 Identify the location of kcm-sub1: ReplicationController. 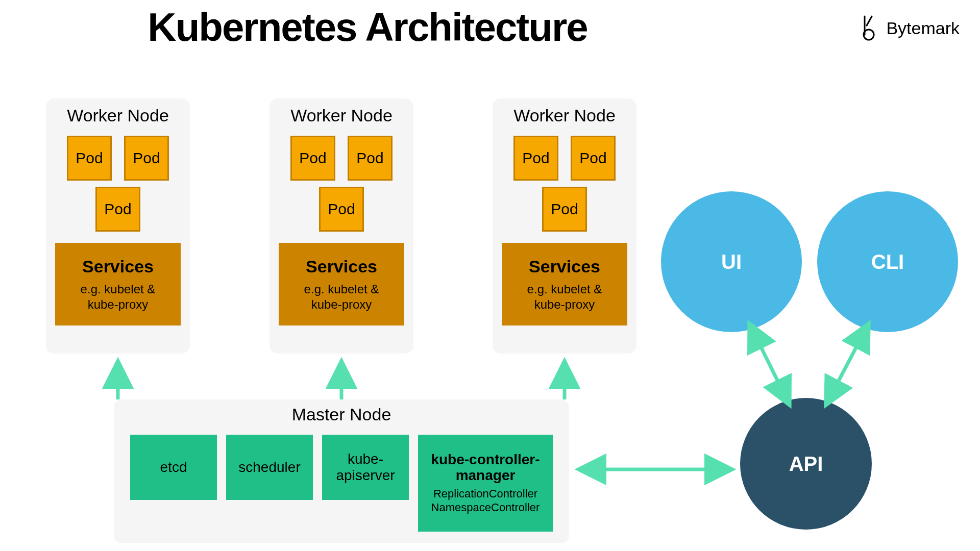
(485, 494).